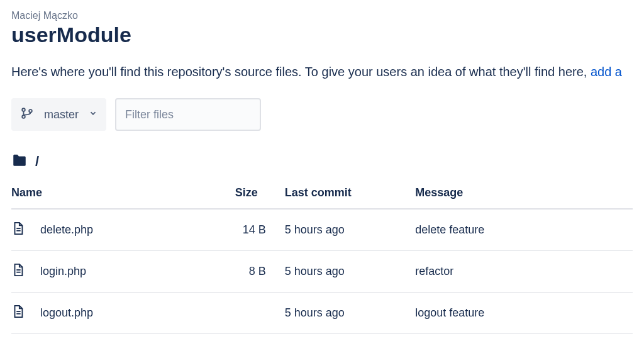 The image size is (644, 358). Describe the element at coordinates (350, 194) in the screenshot. I see `header-last-commit: Last commit` at that location.